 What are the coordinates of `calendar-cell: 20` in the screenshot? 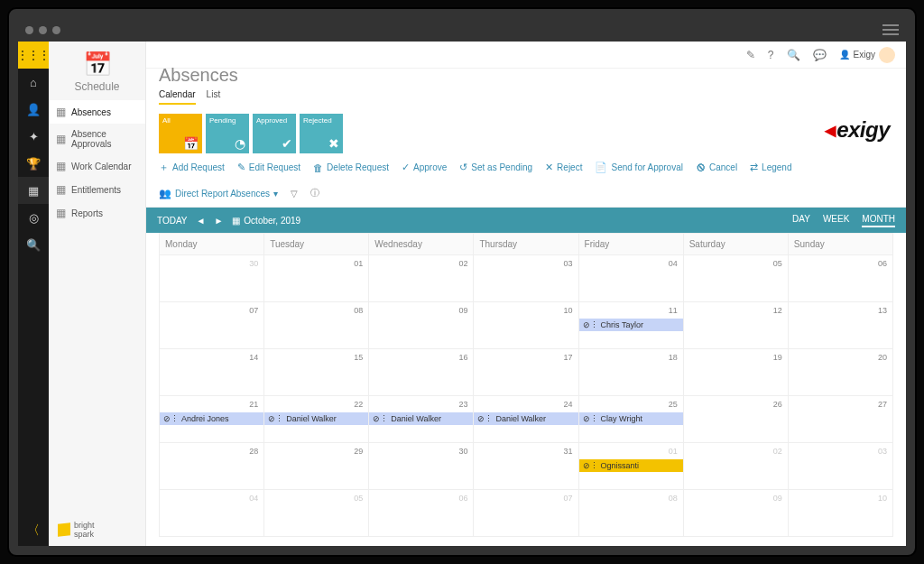 It's located at (840, 373).